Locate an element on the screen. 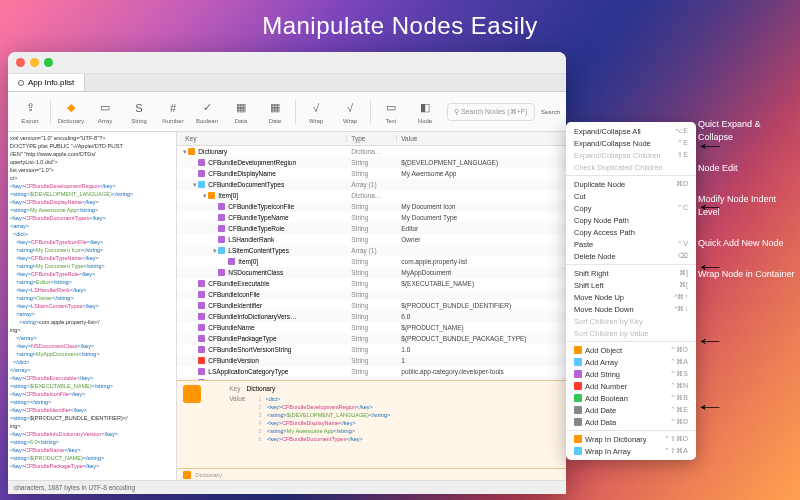 Image resolution: width=800 pixels, height=500 pixels. xml-line: <key>CFBundleTypeName</key> is located at coordinates (92, 258).